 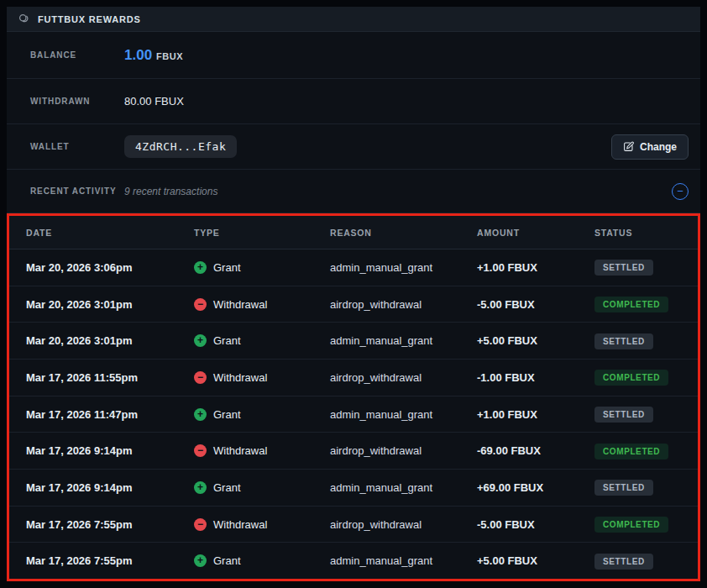 I want to click on tx-amount: +69.00 FBUX, so click(x=536, y=487).